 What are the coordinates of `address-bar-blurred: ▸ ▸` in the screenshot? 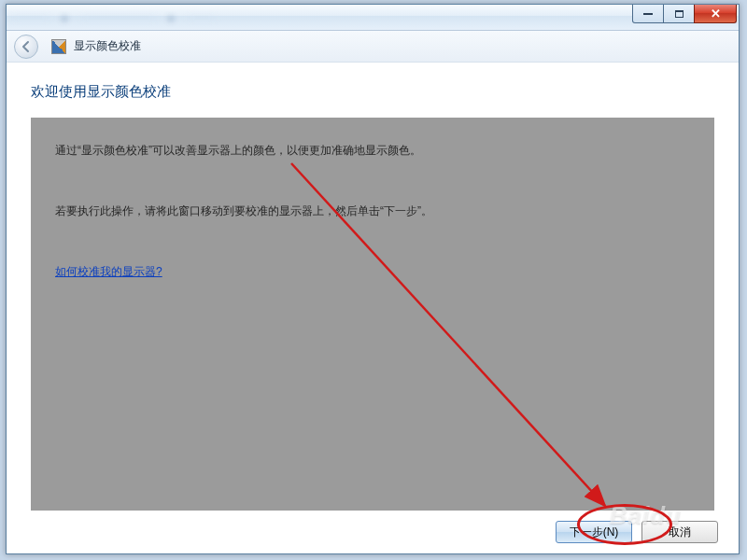 It's located at (319, 17).